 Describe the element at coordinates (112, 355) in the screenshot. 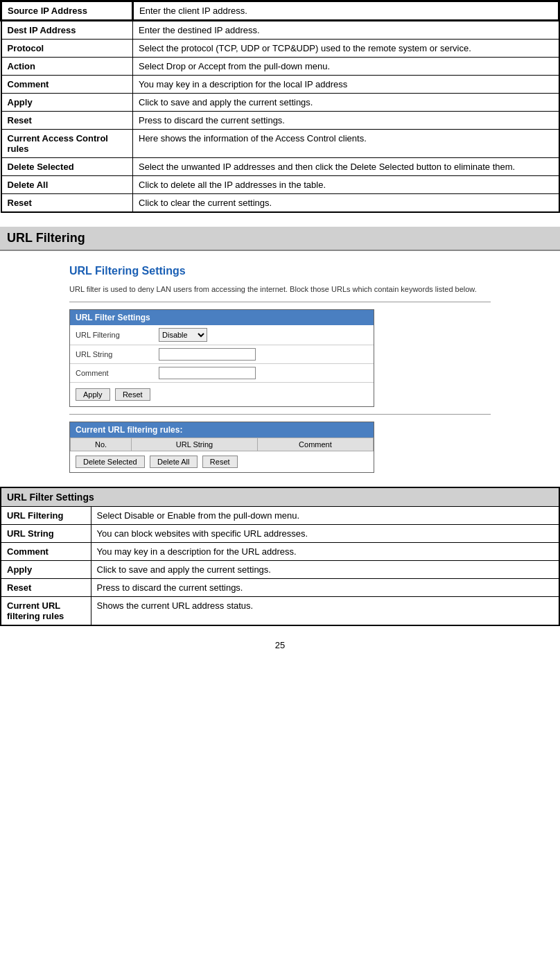

I see `url-string-field-label: URL String` at that location.